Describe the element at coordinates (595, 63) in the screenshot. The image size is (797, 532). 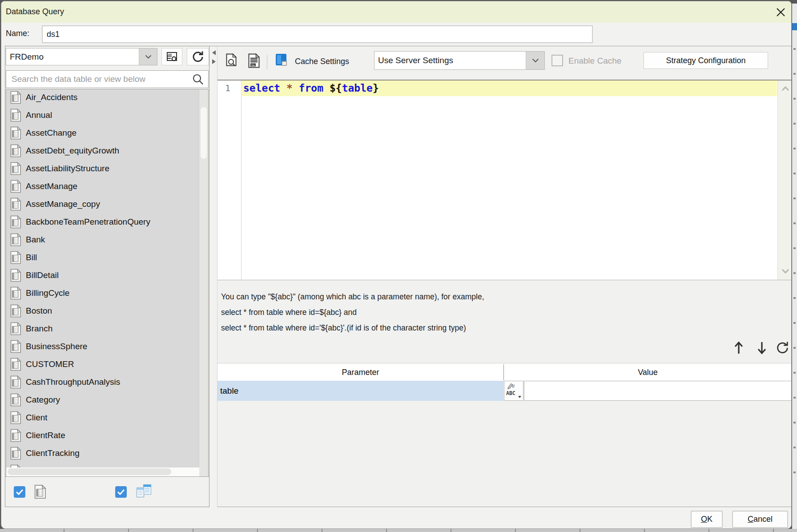
I see `enable-cache-label: Enable Cache` at that location.